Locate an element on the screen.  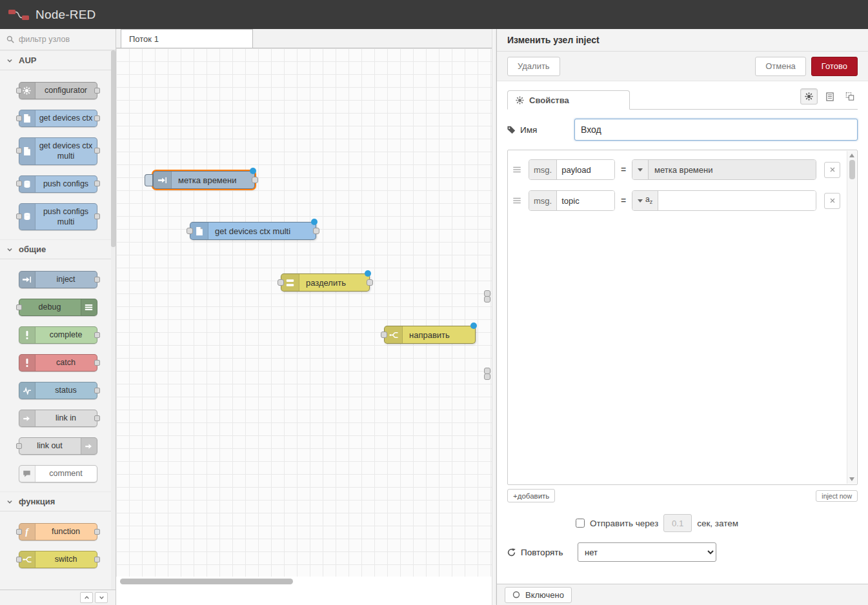
flow-node-направить: направить is located at coordinates (430, 335).